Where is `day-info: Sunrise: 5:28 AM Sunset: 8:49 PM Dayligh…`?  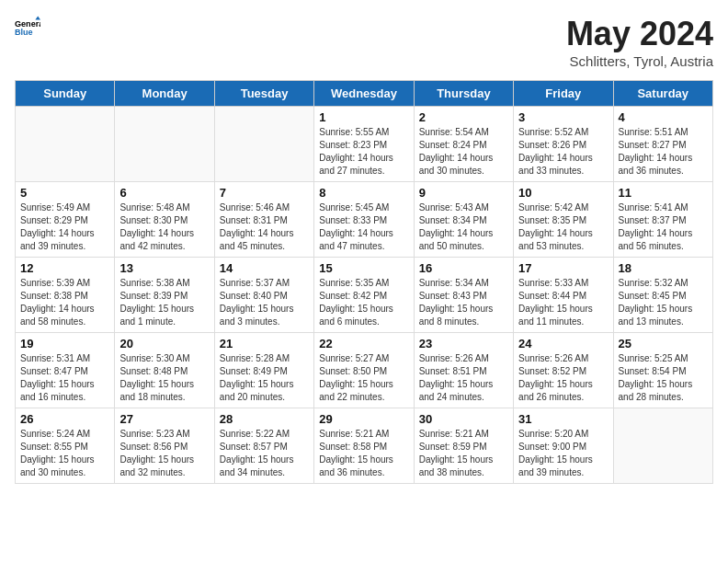
day-info: Sunrise: 5:28 AM Sunset: 8:49 PM Dayligh… is located at coordinates (265, 378).